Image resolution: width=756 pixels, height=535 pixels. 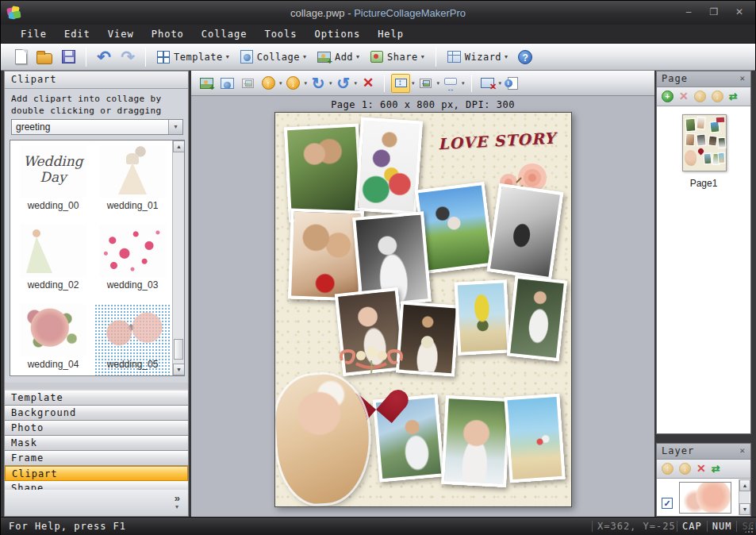 What do you see at coordinates (501, 140) in the screenshot?
I see `love-story-text: LOVE STORY` at bounding box center [501, 140].